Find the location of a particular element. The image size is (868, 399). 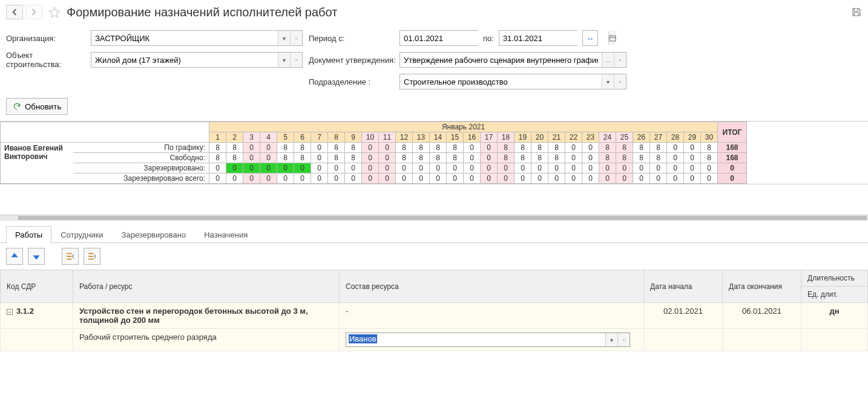

tab-employees: Сотрудники is located at coordinates (82, 235).